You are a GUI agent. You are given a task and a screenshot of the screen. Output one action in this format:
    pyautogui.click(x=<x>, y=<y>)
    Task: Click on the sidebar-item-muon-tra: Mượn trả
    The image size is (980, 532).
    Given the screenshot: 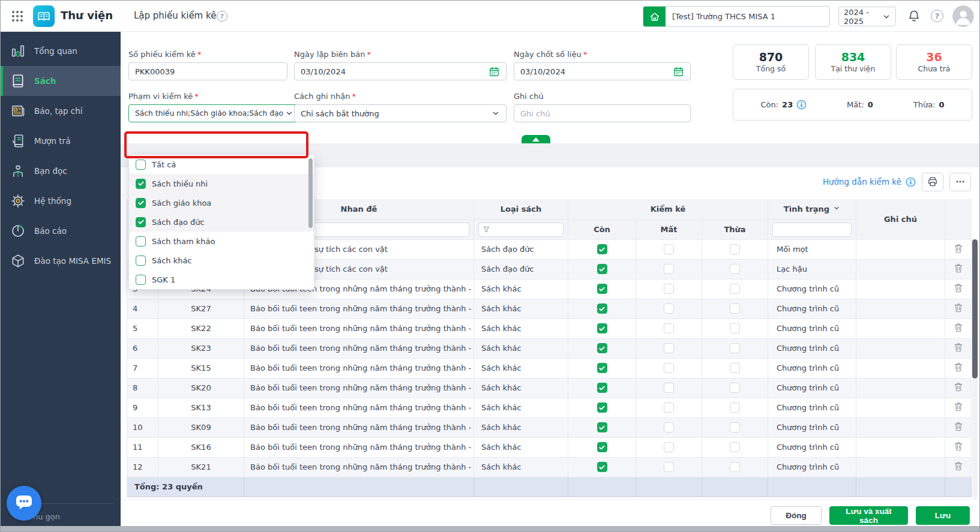 What is the action you would take?
    pyautogui.click(x=61, y=141)
    